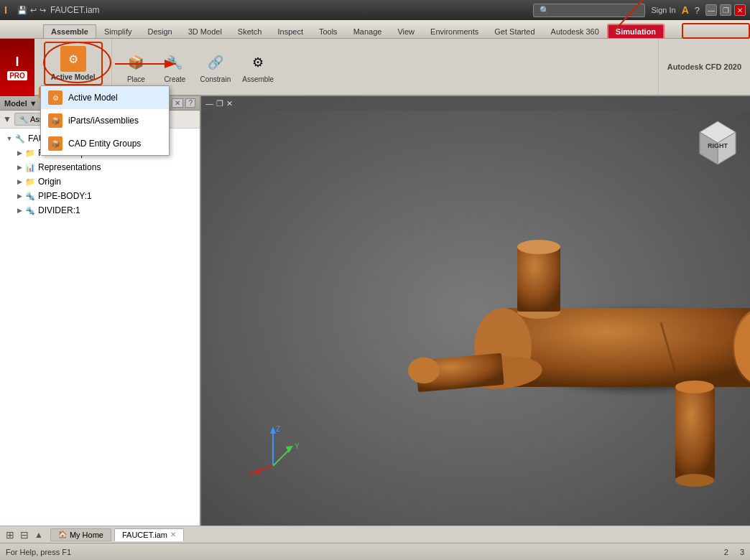 The image size is (750, 560). What do you see at coordinates (100, 182) in the screenshot?
I see `tree-item-origin: ▶ 📁 Origin` at bounding box center [100, 182].